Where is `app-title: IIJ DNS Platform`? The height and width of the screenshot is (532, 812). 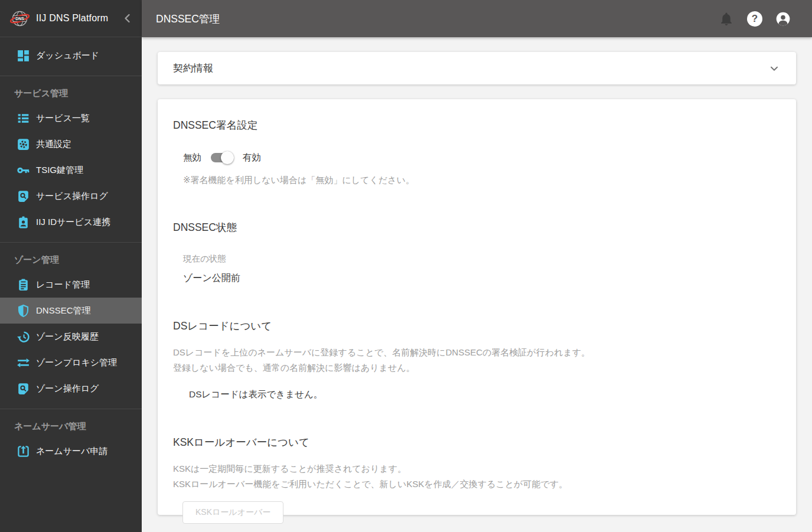 app-title: IIJ DNS Platform is located at coordinates (78, 18).